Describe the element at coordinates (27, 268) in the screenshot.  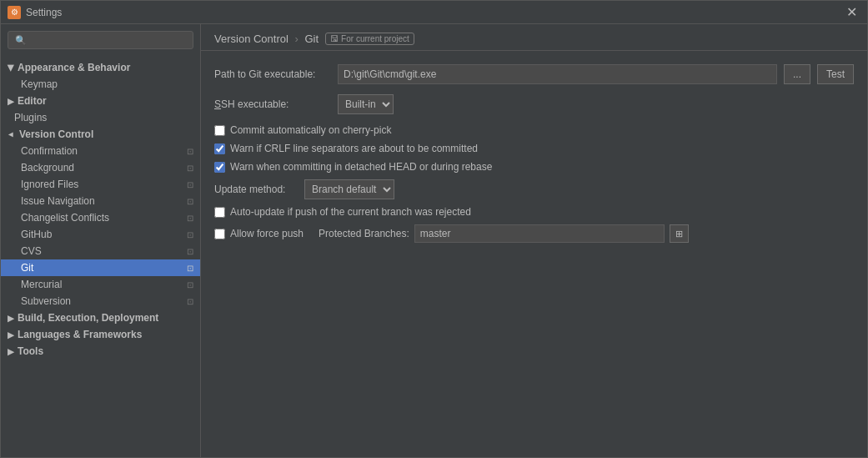
I see `sidebar-item-label: Git` at that location.